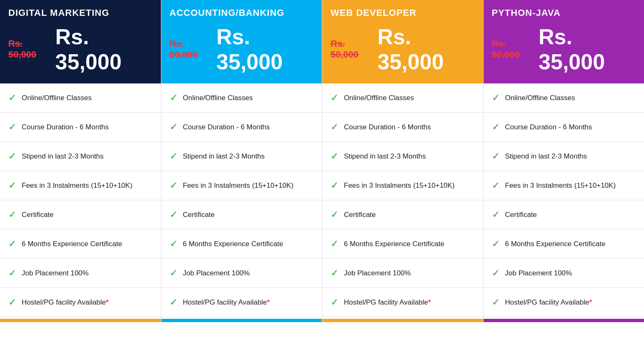 The height and width of the screenshot is (363, 644). What do you see at coordinates (80, 320) in the screenshot?
I see `bottom-bar-digital-marketing` at bounding box center [80, 320].